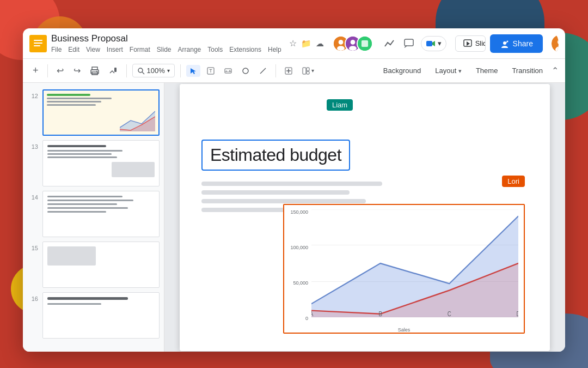 This screenshot has height=368, width=588. What do you see at coordinates (113, 71) in the screenshot?
I see `paint-format-button` at bounding box center [113, 71].